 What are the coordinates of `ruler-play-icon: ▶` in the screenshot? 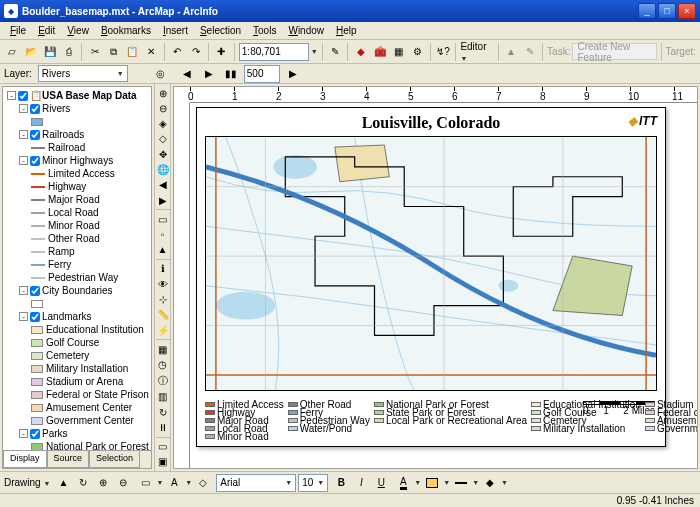 It's located at (293, 74).